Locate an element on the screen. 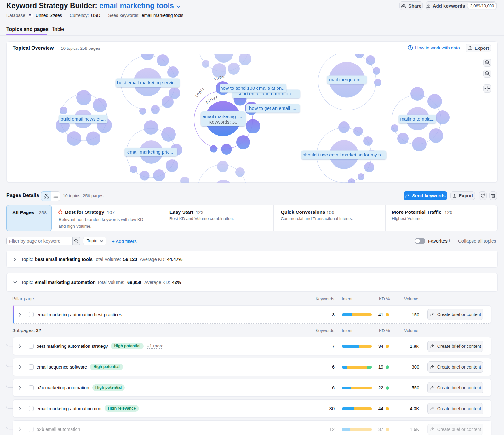  svg-text: how to send 100 emails at on.. is located at coordinates (253, 88).